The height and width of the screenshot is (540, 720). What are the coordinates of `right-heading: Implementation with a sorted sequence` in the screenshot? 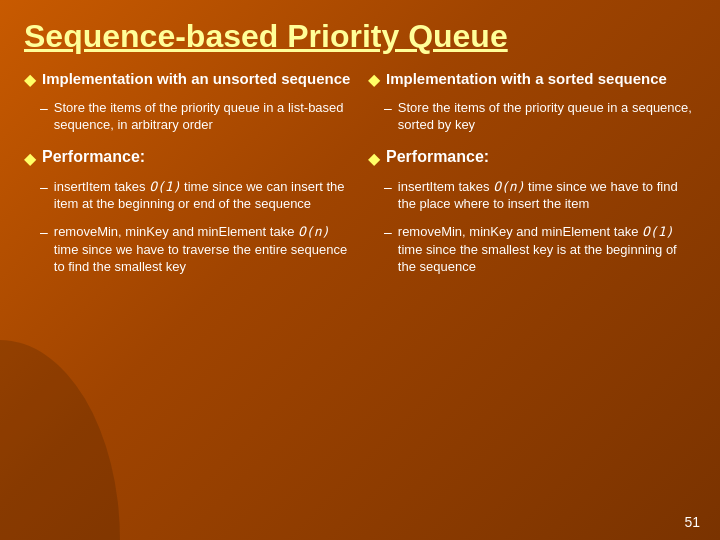 It's located at (526, 79).